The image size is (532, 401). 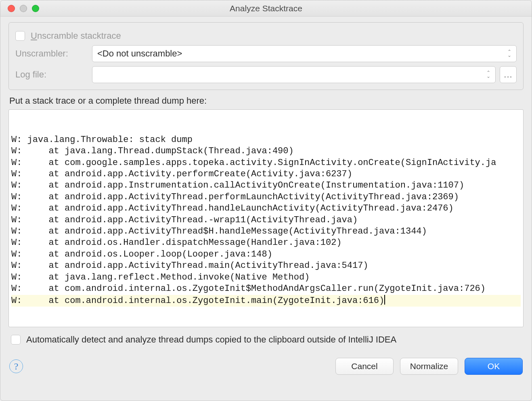 What do you see at coordinates (266, 220) in the screenshot?
I see `stacktrace-line: W: at android.app.ActivityThread.-wrap11…` at bounding box center [266, 220].